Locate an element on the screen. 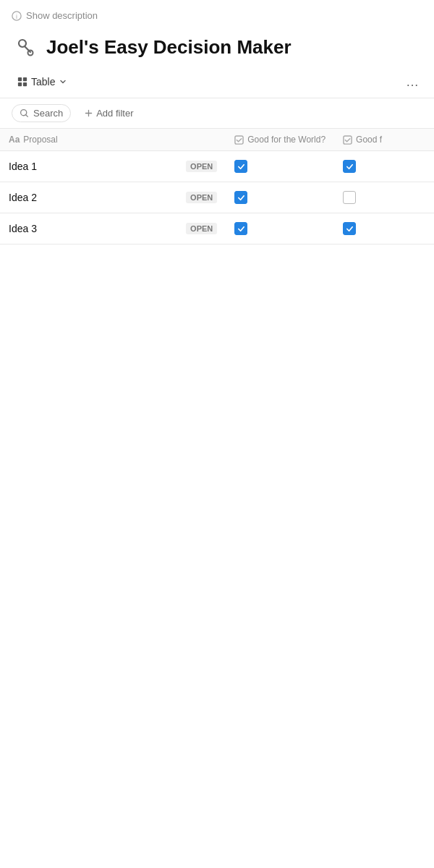 This screenshot has width=434, height=868. cell-good-for-idea1 is located at coordinates (384, 166).